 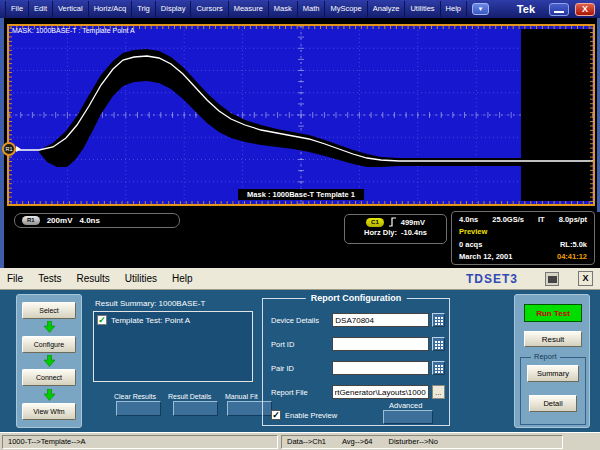 What do you see at coordinates (15, 278) in the screenshot?
I see `app-menu-file: File` at bounding box center [15, 278].